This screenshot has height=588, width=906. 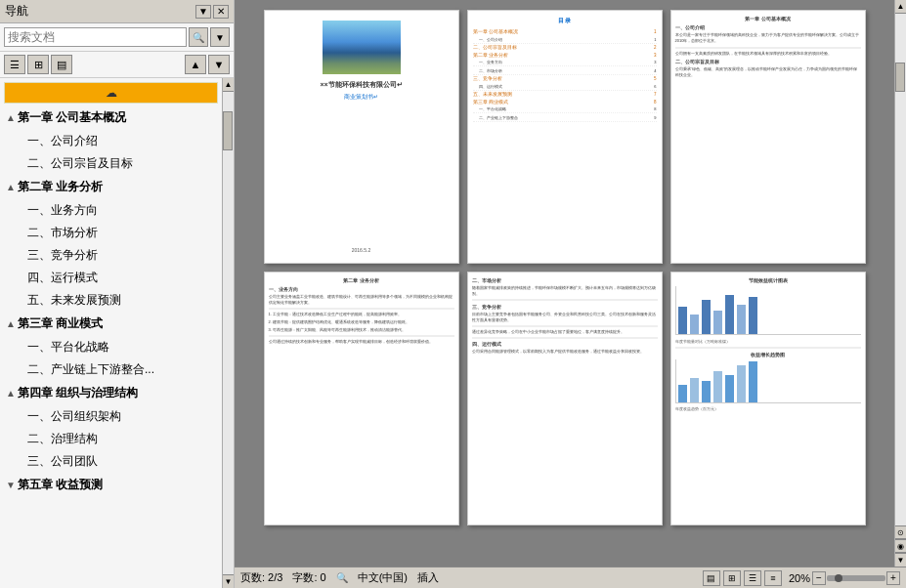 I want to click on nav-chapter-1-label: 第一章 公司基本概况, so click(x=72, y=117).